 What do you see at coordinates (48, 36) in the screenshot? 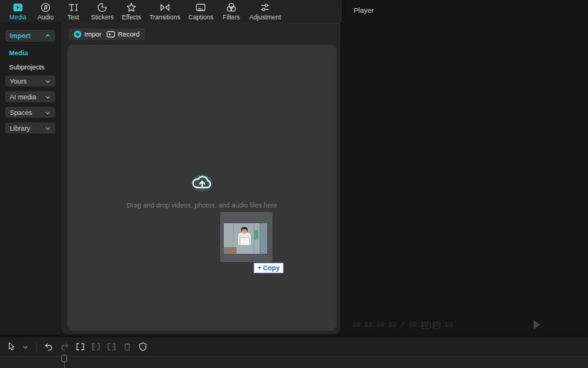
I see `chevron-up-icon` at bounding box center [48, 36].